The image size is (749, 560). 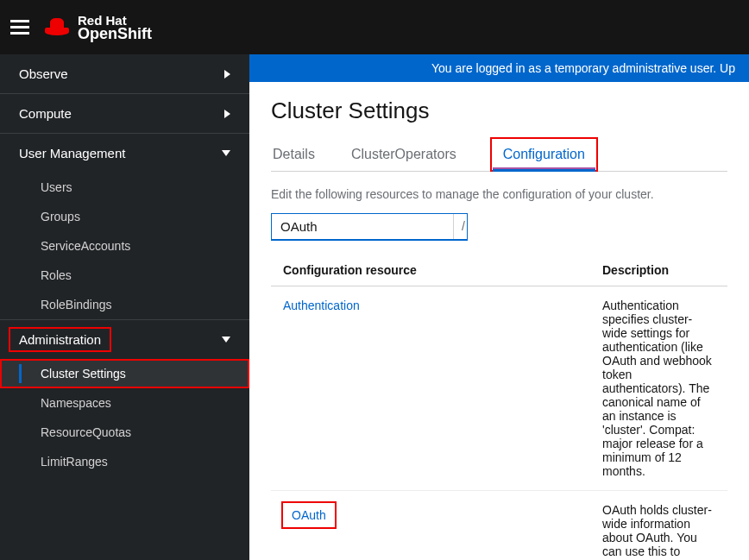 What do you see at coordinates (124, 217) in the screenshot?
I see `sidebar-item-groups: Groups` at bounding box center [124, 217].